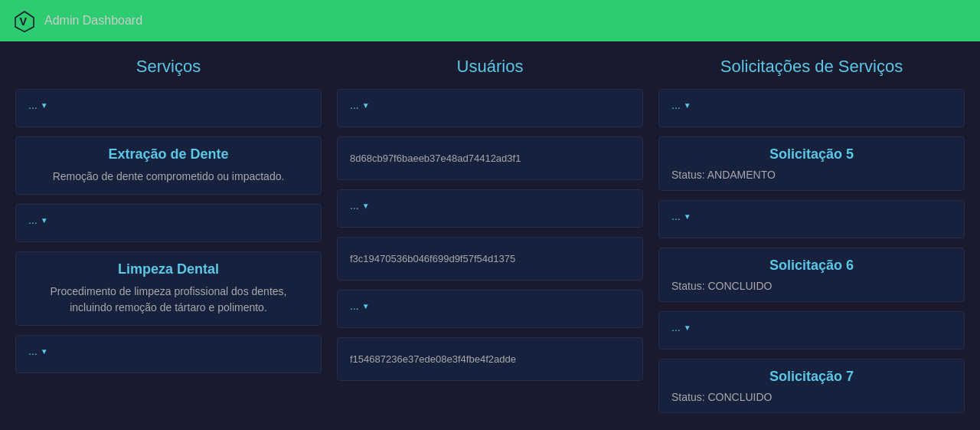 The width and height of the screenshot is (980, 430). I want to click on users-card-1: 8d68cb97f6baeeb37e48ad74412ad3f1, so click(490, 158).